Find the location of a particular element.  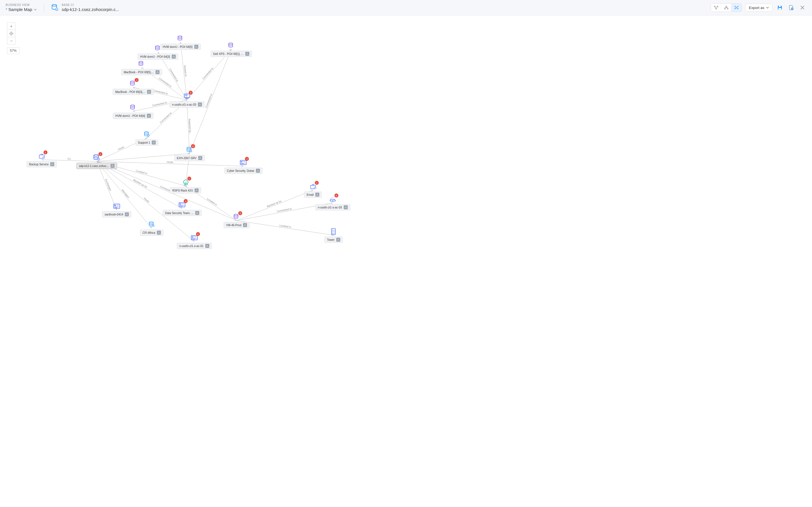

node-label-chip: Tower is located at coordinates (334, 240).